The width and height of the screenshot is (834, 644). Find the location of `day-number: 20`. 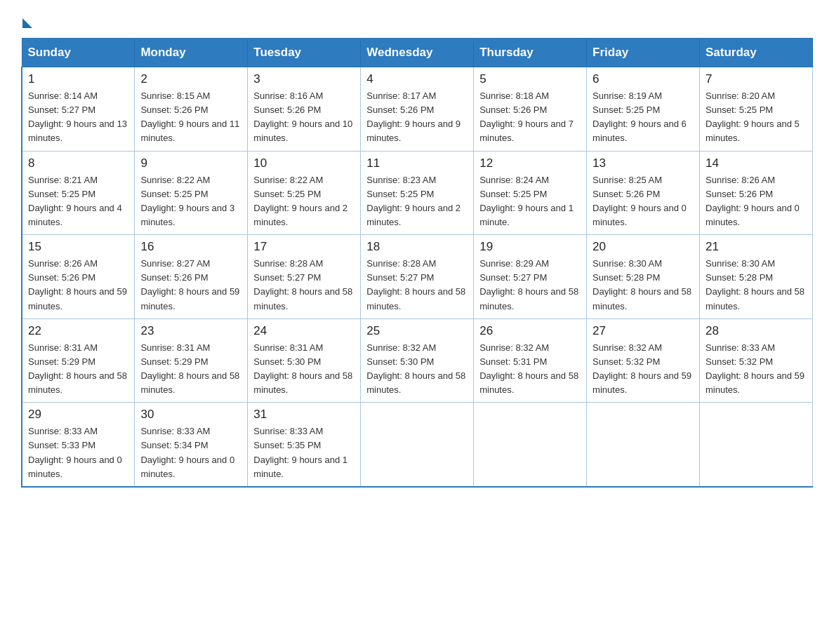

day-number: 20 is located at coordinates (643, 247).